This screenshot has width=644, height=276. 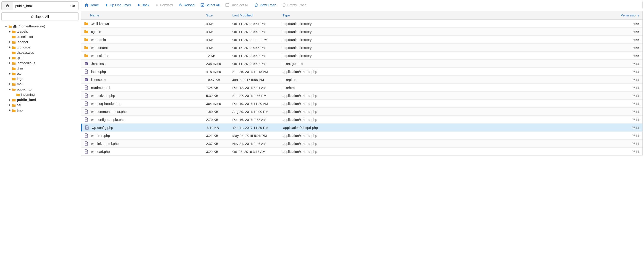 I want to click on cell-name: wp-config-sample.php, so click(x=142, y=120).